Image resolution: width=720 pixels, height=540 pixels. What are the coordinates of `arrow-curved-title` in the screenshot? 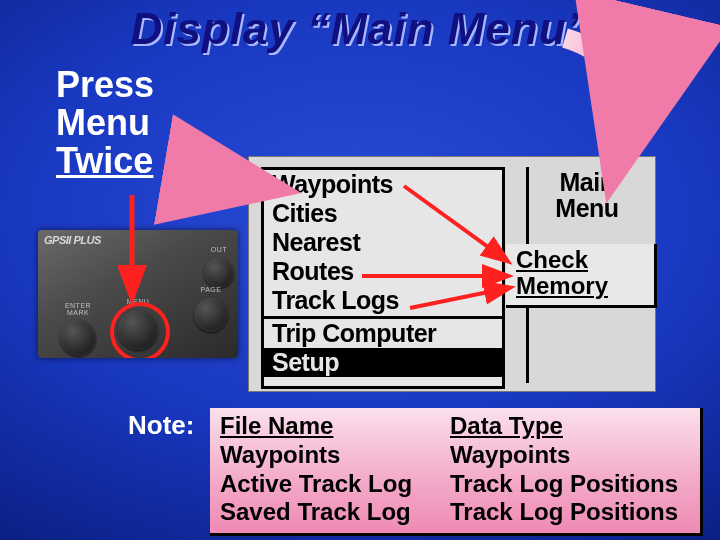 It's located at (594, 92).